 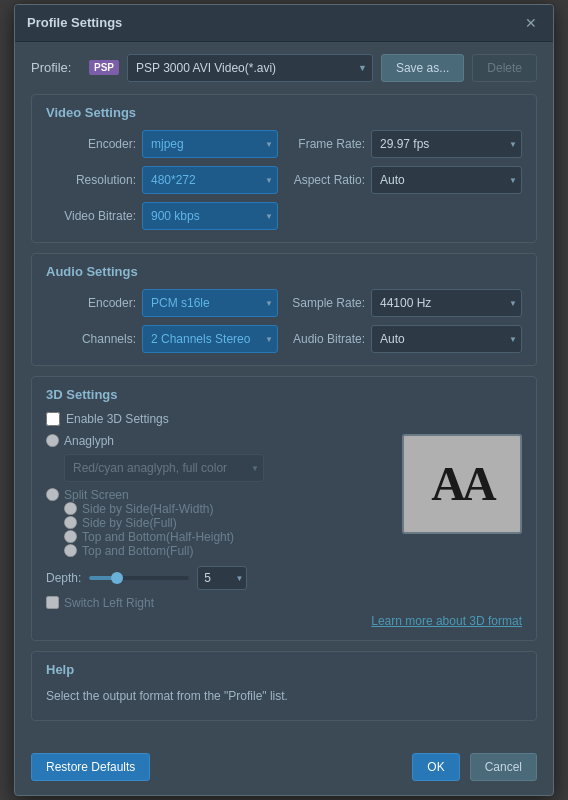 I want to click on side-by-side-full-label: Side by Side(Full), so click(x=130, y=523).